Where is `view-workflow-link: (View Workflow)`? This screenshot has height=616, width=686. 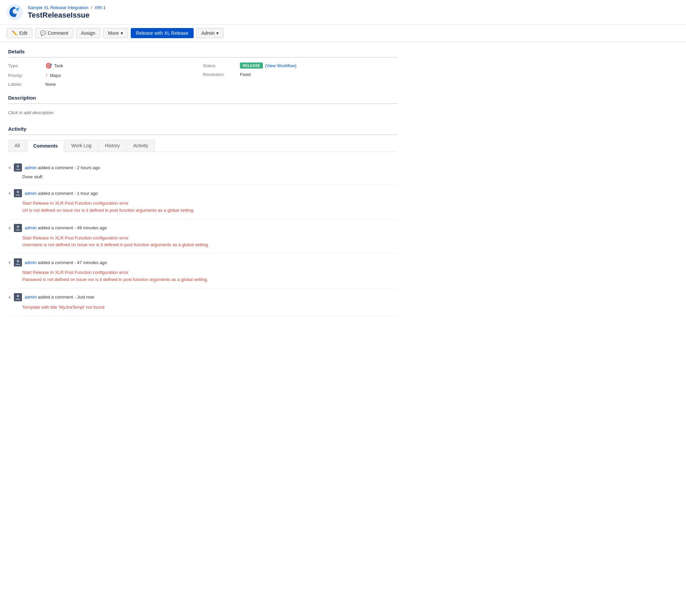 view-workflow-link: (View Workflow) is located at coordinates (280, 66).